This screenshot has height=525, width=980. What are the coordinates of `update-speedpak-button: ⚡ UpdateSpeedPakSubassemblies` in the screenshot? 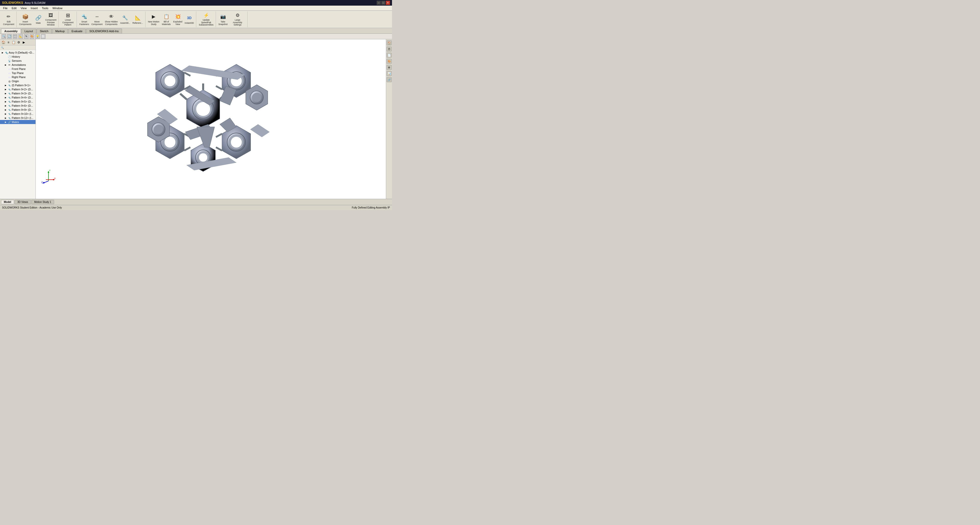 It's located at (206, 19).